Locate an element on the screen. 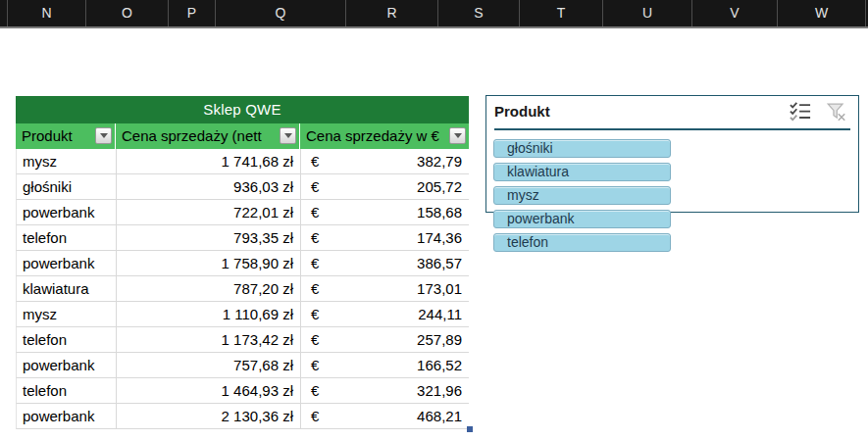 This screenshot has height=441, width=868. cell-cena-netto: 1 758,90 zł is located at coordinates (208, 263).